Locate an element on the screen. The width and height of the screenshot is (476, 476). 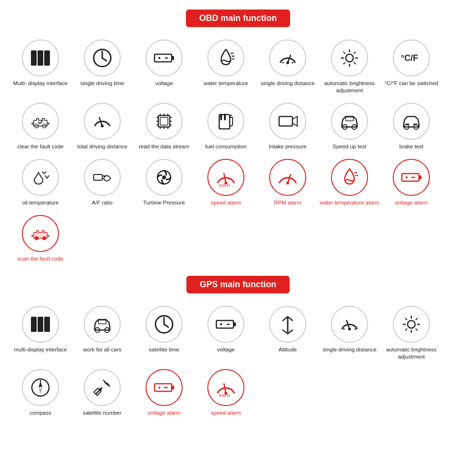
gps-compass-label: compass is located at coordinates (40, 413).